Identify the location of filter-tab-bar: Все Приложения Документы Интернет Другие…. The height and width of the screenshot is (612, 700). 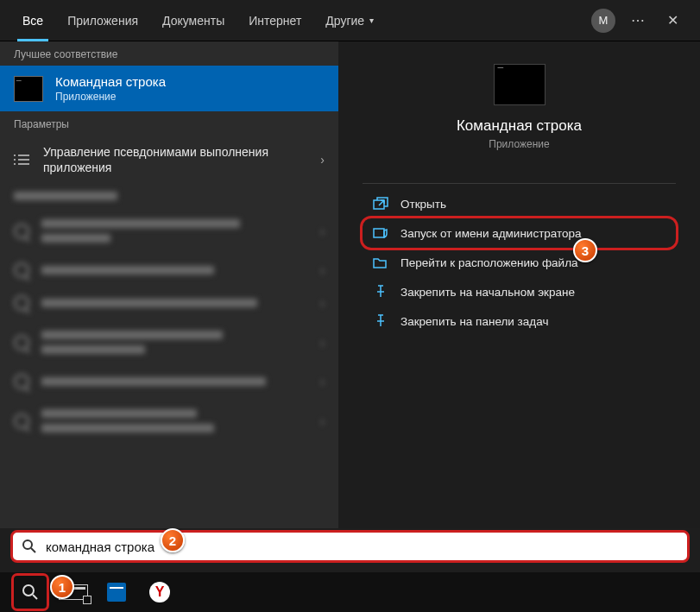
(350, 21).